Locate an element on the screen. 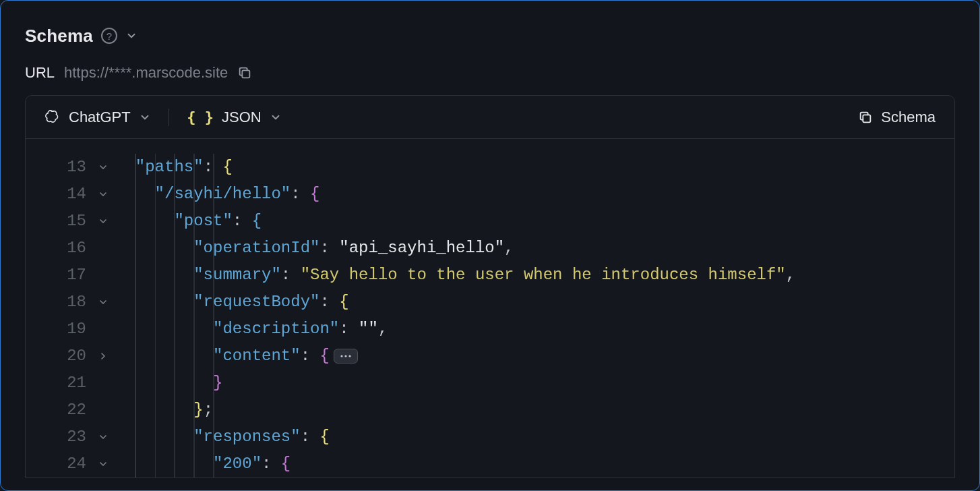 The width and height of the screenshot is (980, 491). json-braces-icon: { } is located at coordinates (200, 117).